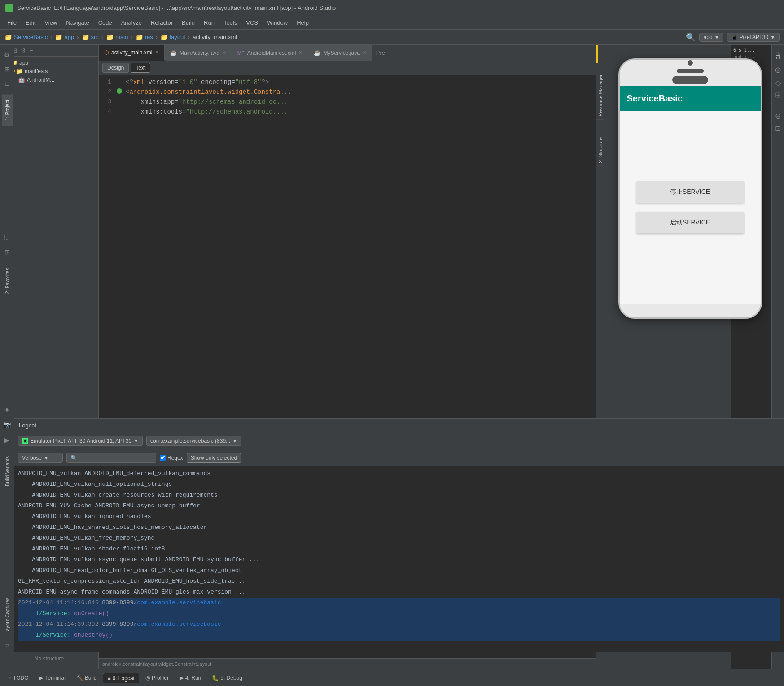  Describe the element at coordinates (7, 281) in the screenshot. I see `vtab-favorites: 2: Favorites` at that location.